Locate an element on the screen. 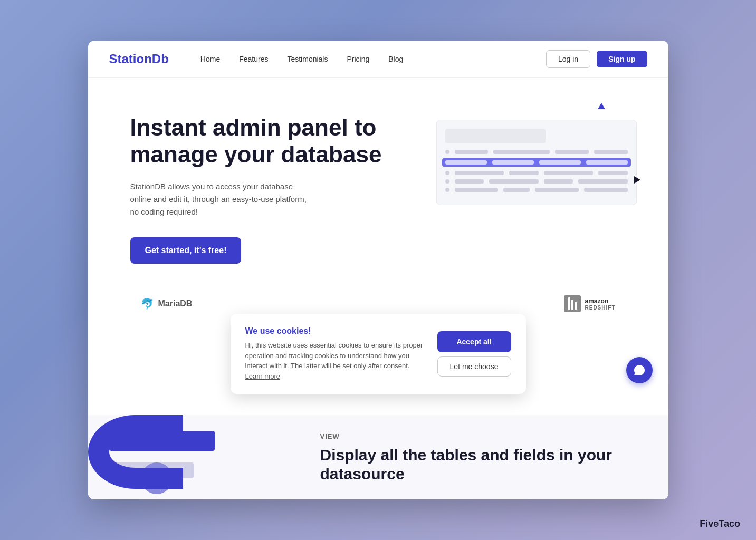  signup-button: Sign up is located at coordinates (621, 59).